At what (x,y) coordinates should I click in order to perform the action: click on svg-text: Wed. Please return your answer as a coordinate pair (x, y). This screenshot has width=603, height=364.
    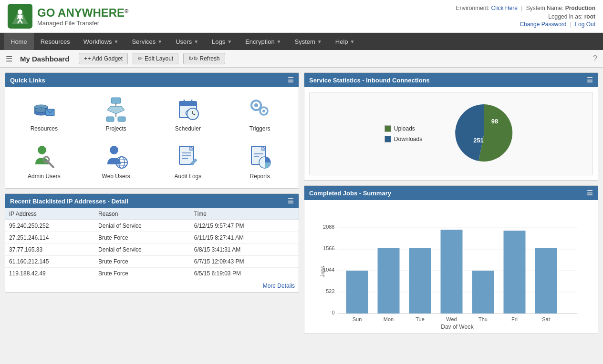
    Looking at the image, I should click on (451, 319).